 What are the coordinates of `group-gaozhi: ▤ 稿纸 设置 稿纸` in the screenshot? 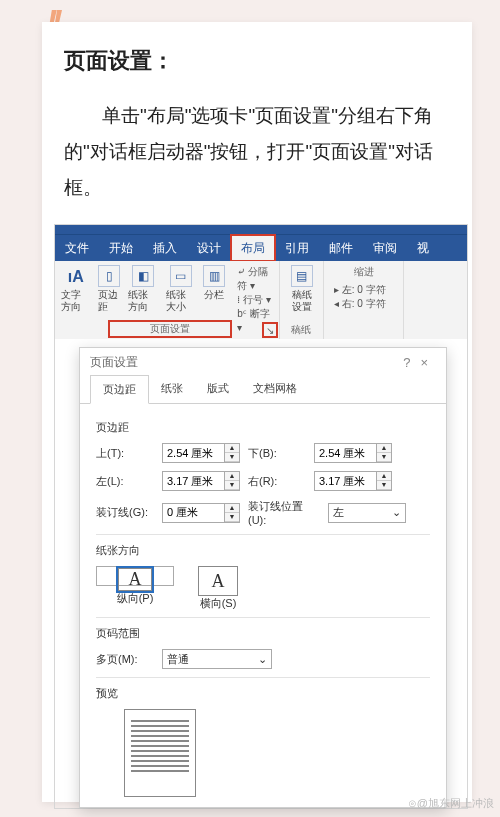 It's located at (302, 300).